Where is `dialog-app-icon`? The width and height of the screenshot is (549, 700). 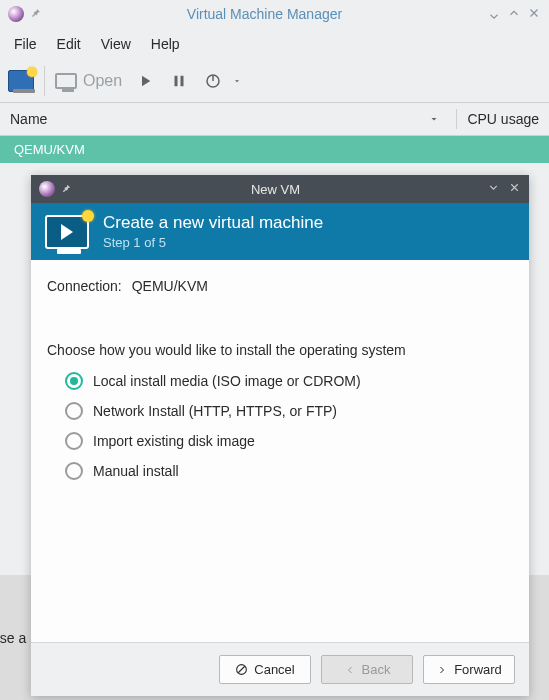
dialog-app-icon is located at coordinates (47, 189).